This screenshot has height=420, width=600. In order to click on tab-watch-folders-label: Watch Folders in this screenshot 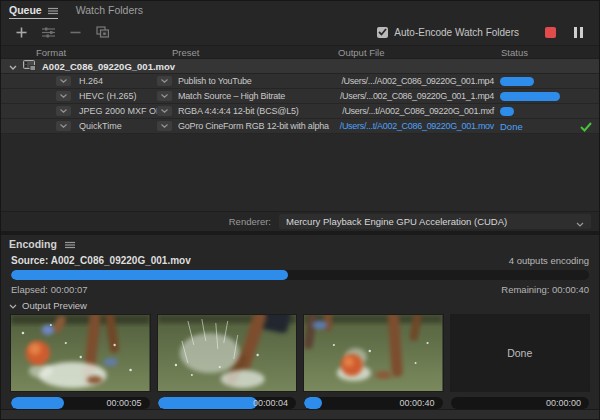, I will do `click(110, 10)`.